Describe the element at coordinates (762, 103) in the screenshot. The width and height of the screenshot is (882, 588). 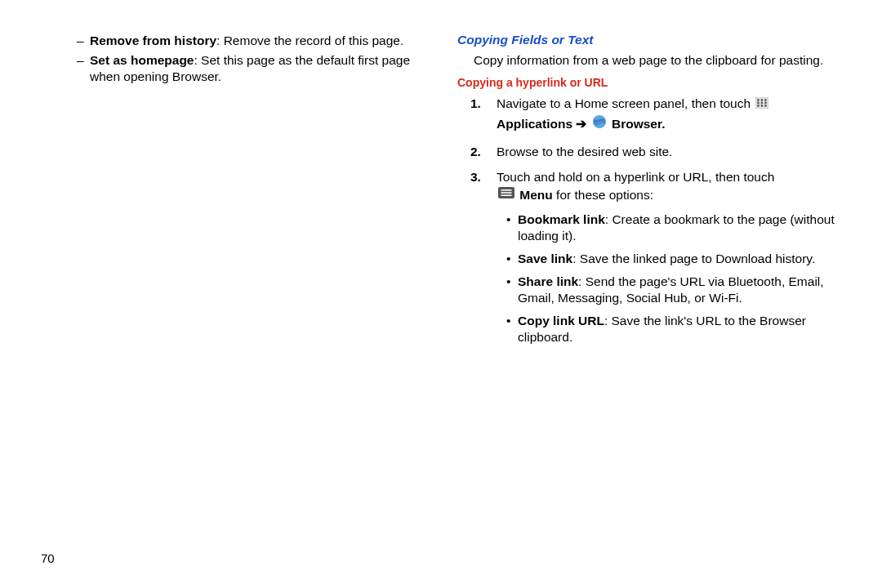
I see `apps-grid-icon` at that location.